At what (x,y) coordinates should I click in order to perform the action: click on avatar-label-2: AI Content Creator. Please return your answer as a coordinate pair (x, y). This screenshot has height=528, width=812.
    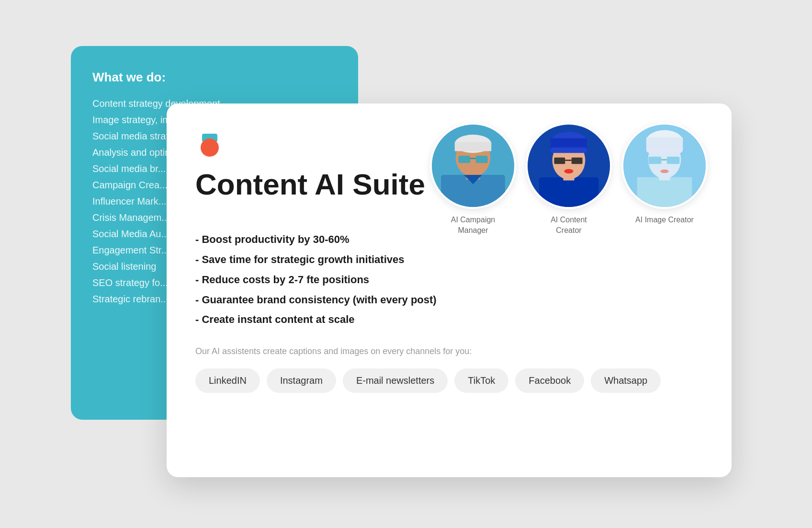
    Looking at the image, I should click on (569, 225).